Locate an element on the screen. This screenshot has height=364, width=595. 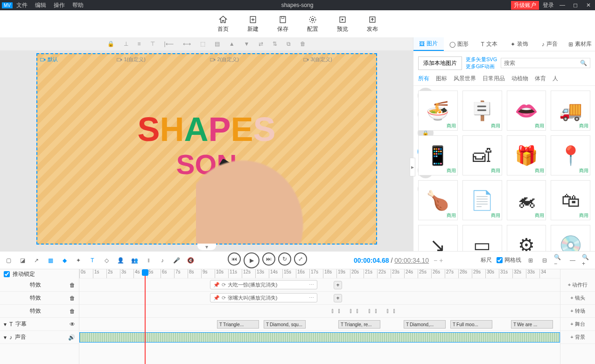
tb-publish: 发布 is located at coordinates (372, 24).